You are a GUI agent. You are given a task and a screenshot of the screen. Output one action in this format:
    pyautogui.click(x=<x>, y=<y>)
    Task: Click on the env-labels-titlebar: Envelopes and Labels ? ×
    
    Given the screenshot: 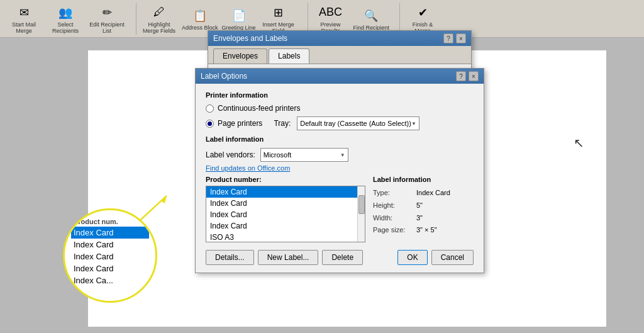 What is the action you would take?
    pyautogui.click(x=340, y=38)
    